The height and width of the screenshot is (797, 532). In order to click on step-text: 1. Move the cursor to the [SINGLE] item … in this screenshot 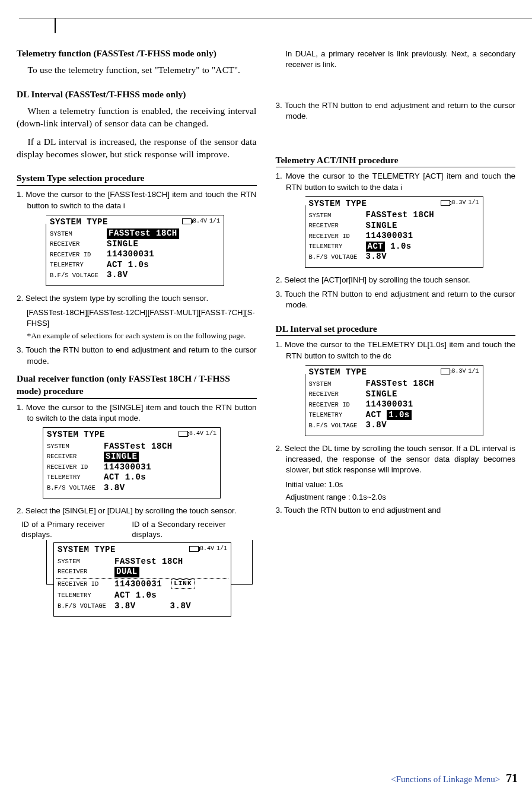, I will do `click(136, 413)`.